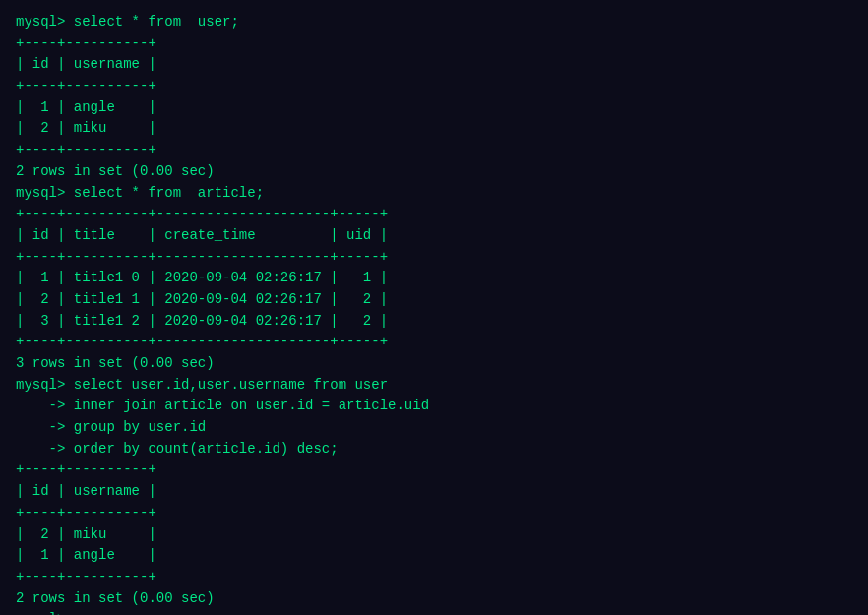  What do you see at coordinates (434, 65) in the screenshot?
I see `terminal-line-t1-hdr: | id | username |` at bounding box center [434, 65].